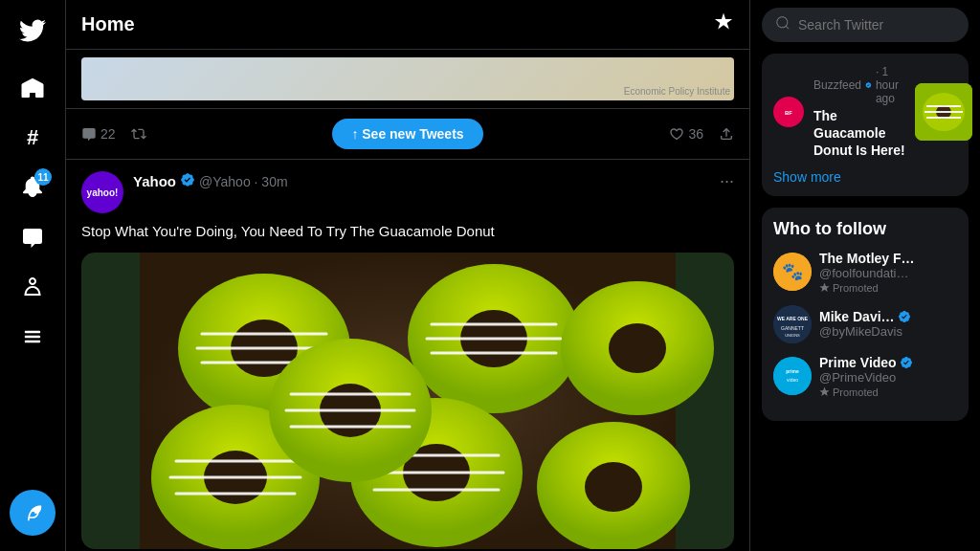  Describe the element at coordinates (837, 85) in the screenshot. I see `trending-source: Buzzfeed` at that location.